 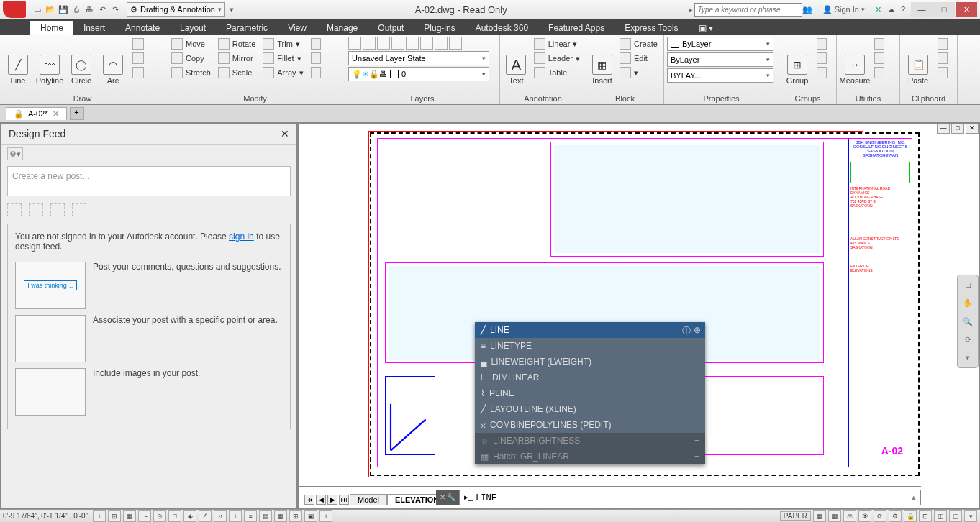 What do you see at coordinates (855, 70) in the screenshot?
I see `measure-button: ↔Measure` at bounding box center [855, 70].